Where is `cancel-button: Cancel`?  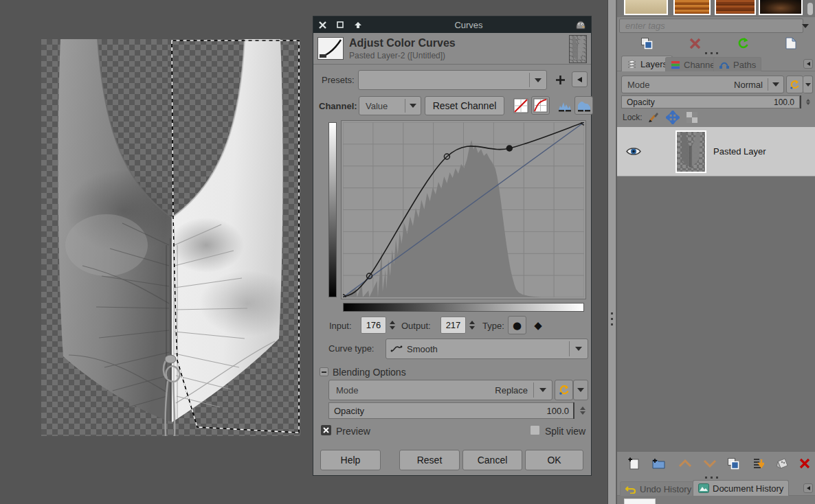
cancel-button: Cancel is located at coordinates (492, 460).